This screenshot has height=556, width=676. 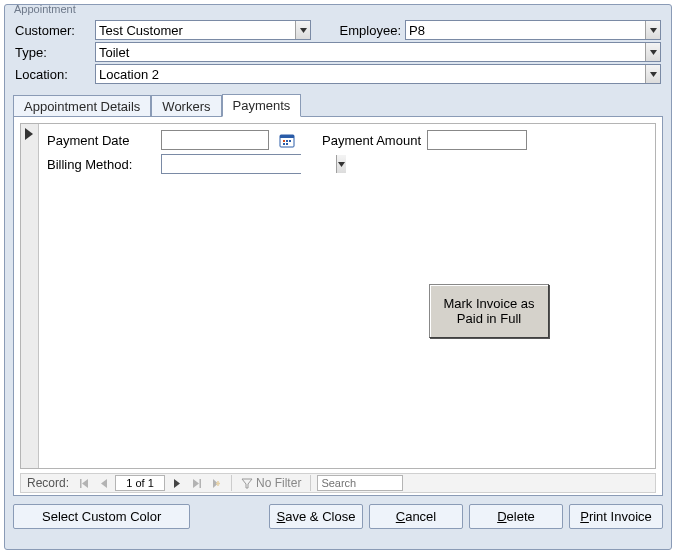 I want to click on payment-date-label: Payment Date, so click(x=101, y=140).